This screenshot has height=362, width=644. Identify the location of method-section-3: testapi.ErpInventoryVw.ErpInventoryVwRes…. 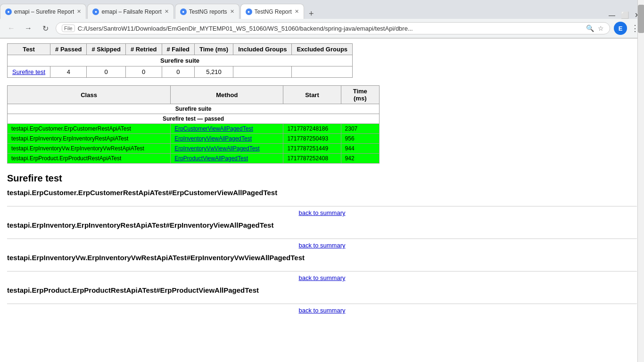
(322, 268).